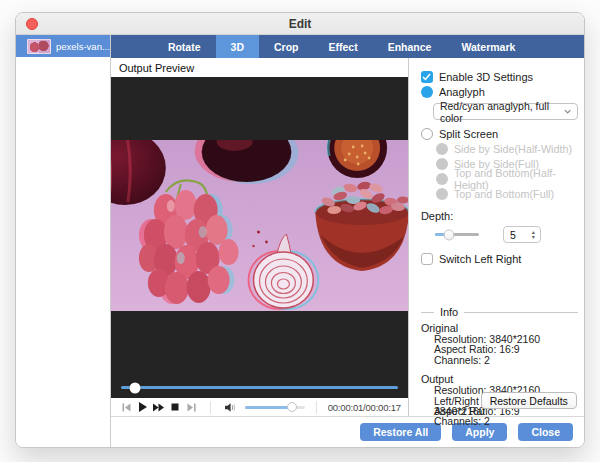 The image size is (600, 462). What do you see at coordinates (191, 407) in the screenshot?
I see `next-frame-button` at bounding box center [191, 407].